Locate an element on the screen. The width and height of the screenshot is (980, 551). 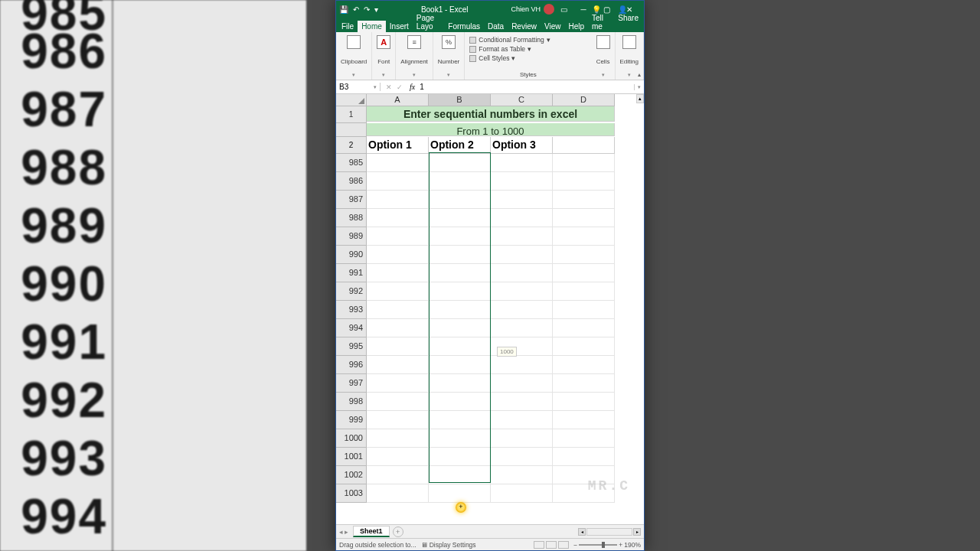
formula-input: 1 is located at coordinates (525, 87).